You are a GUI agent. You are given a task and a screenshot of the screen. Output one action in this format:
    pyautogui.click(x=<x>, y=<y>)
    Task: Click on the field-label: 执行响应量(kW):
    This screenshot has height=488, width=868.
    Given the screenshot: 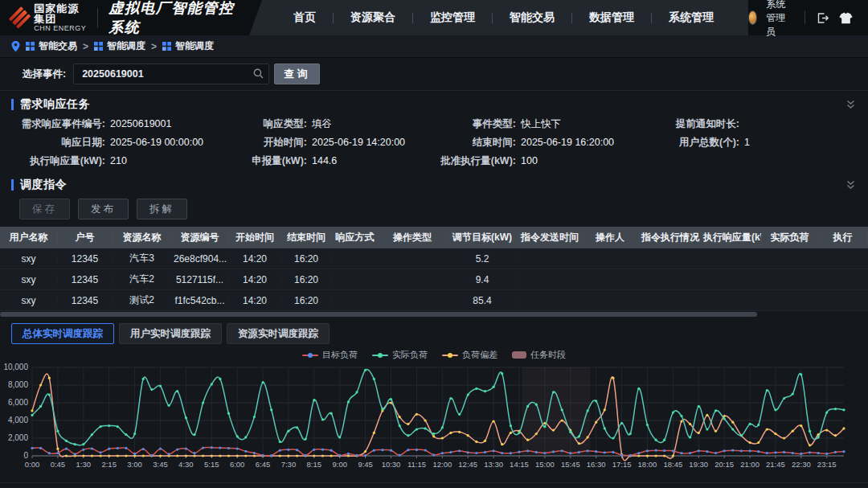 What is the action you would take?
    pyautogui.click(x=53, y=161)
    